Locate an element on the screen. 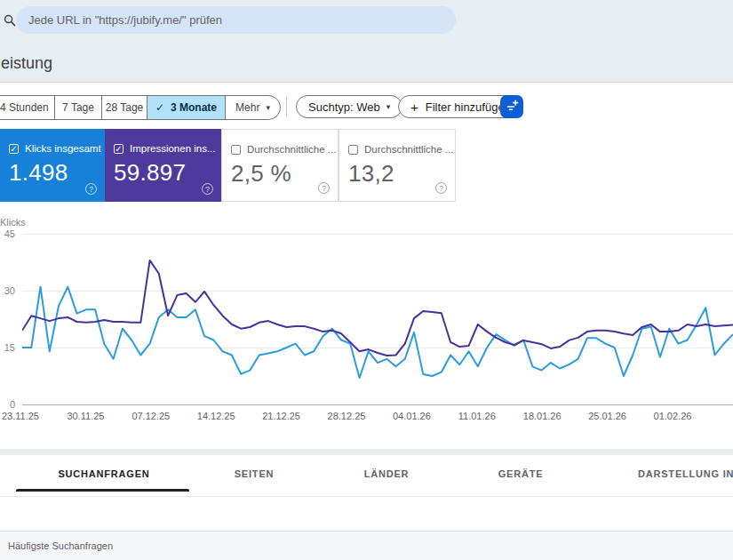  y-axis-title: Klicks is located at coordinates (12, 222).